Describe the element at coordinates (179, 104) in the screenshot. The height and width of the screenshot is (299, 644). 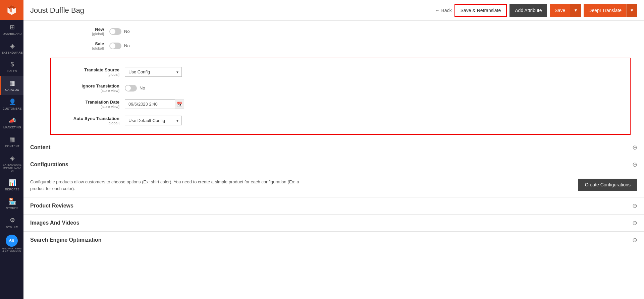
I see `calendar-icon: 📅` at that location.